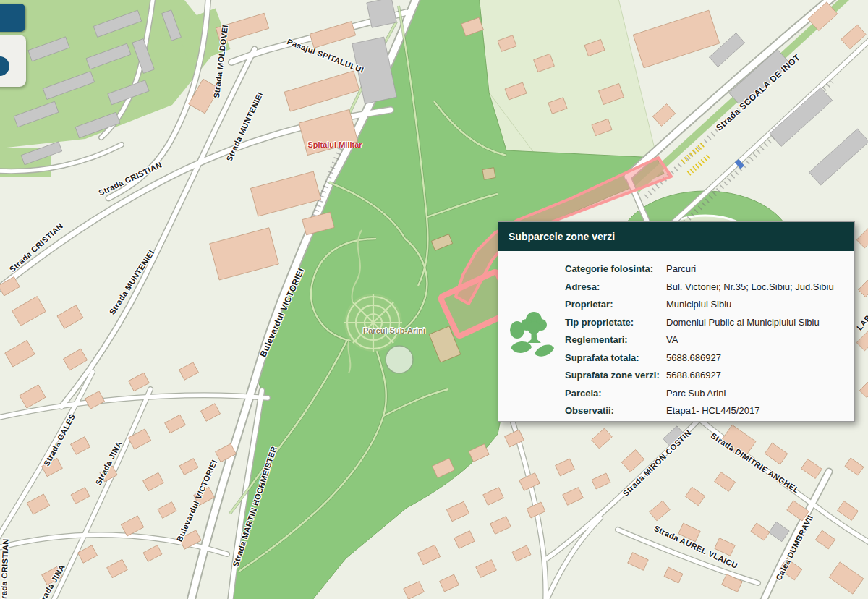  I want to click on popup-field-row: Suprafata totala:5688.686927, so click(707, 357).